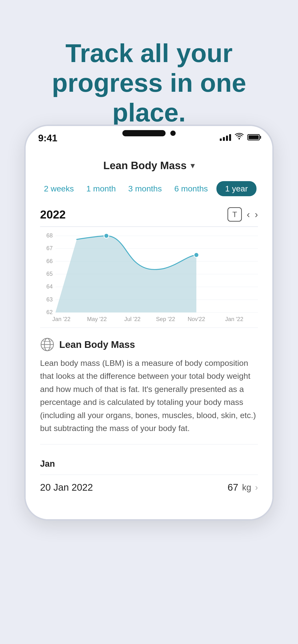  I want to click on entry-unit: kg, so click(247, 488).